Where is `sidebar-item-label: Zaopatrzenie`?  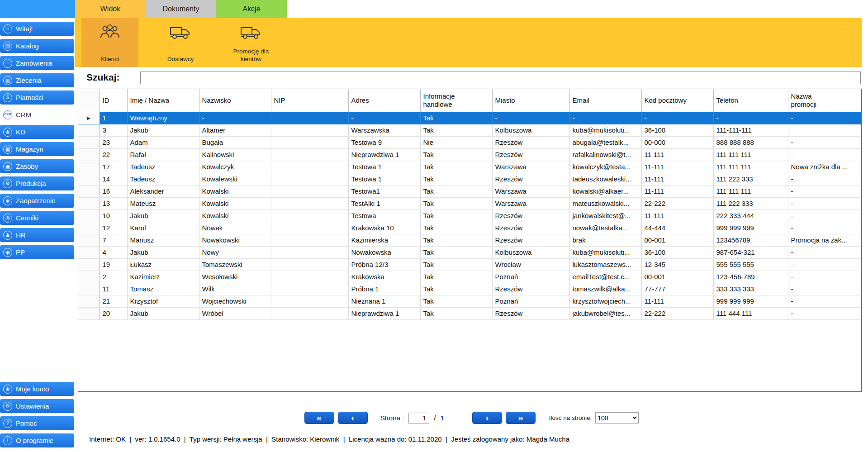 sidebar-item-label: Zaopatrzenie is located at coordinates (36, 201).